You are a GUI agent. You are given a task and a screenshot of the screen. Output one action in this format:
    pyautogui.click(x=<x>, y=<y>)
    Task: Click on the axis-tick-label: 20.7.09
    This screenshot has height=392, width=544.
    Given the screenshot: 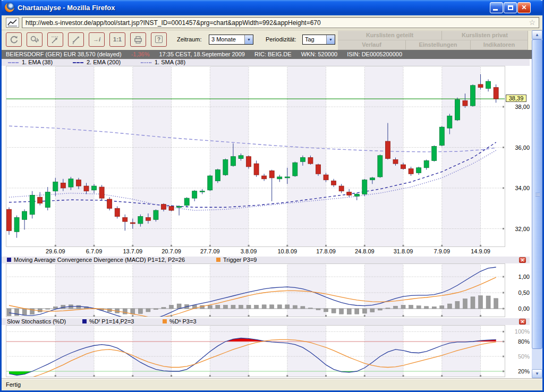 What is the action you would take?
    pyautogui.click(x=172, y=251)
    